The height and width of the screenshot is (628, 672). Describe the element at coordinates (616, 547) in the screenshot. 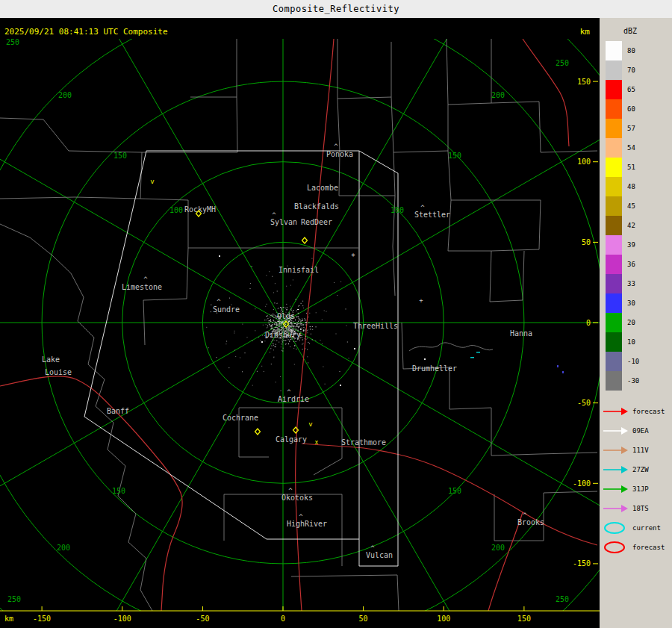

I see `legend-ellipse-icon` at that location.